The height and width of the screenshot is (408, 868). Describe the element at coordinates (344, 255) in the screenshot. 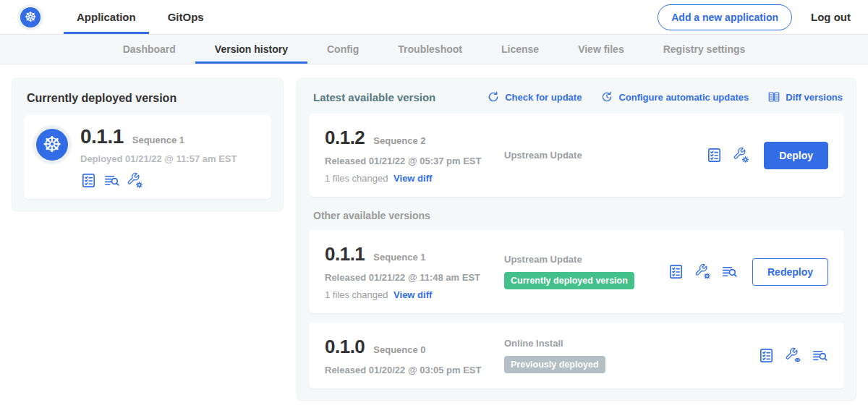

I see `version-number: 0.1.1` at that location.